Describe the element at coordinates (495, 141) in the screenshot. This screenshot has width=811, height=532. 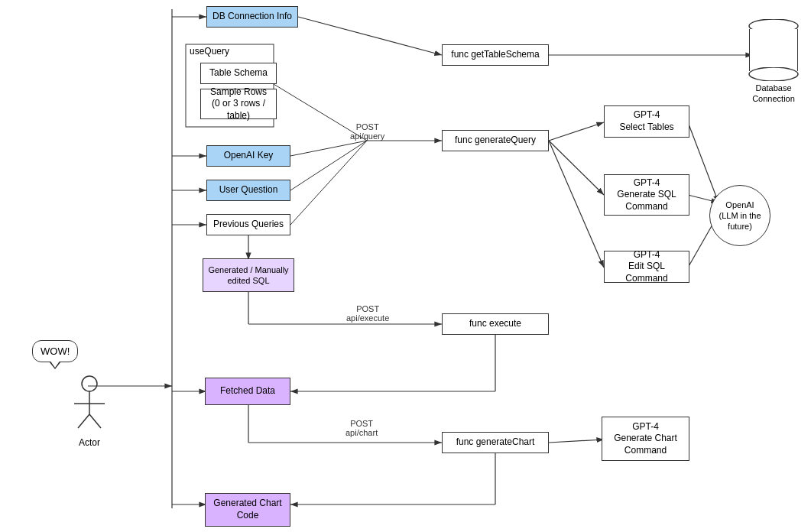
I see `func-generate-query-box: func generateQuery` at that location.